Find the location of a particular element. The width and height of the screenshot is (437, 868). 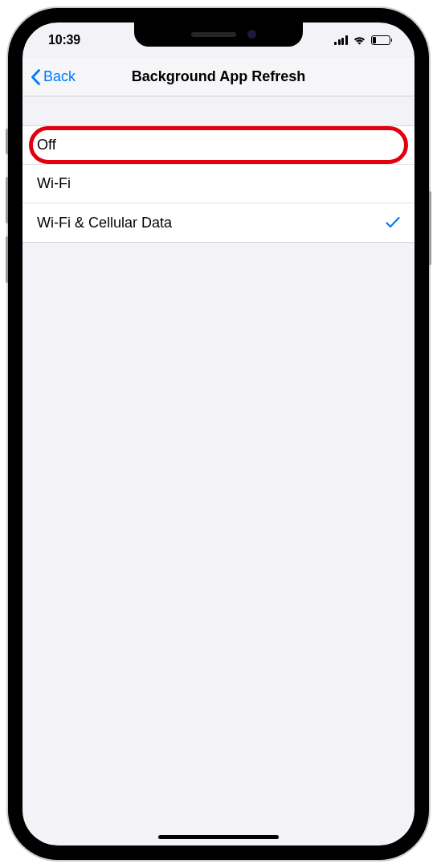

home-indicator is located at coordinates (218, 837).